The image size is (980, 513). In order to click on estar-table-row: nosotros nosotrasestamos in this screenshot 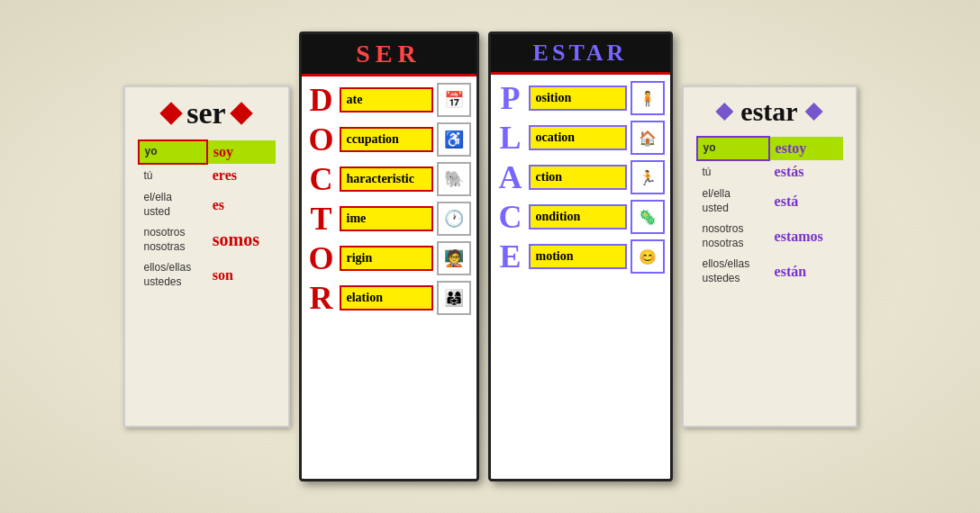, I will do `click(770, 236)`.